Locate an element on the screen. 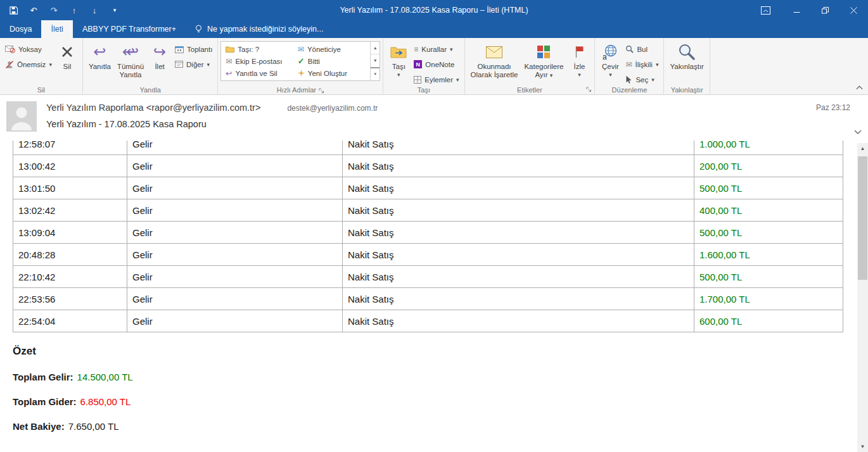  gallery-expand-button: ▾ is located at coordinates (375, 73).